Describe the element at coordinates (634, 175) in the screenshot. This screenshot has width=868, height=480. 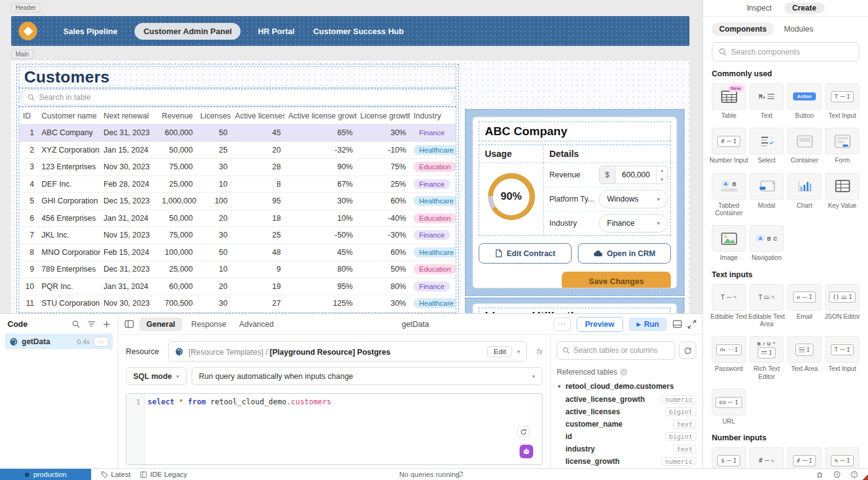
I see `revenue-input: $ 600,000 ▲▼` at that location.